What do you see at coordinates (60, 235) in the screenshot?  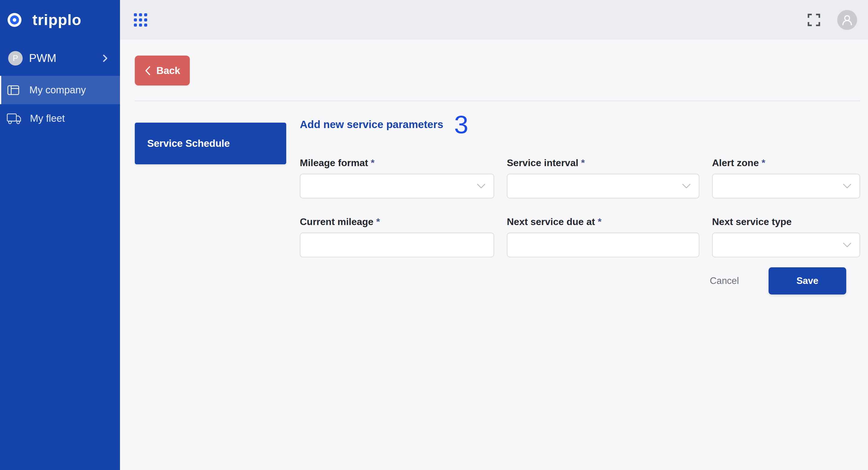 I see `sidebar: tripplo P PWM My company My fleet` at bounding box center [60, 235].